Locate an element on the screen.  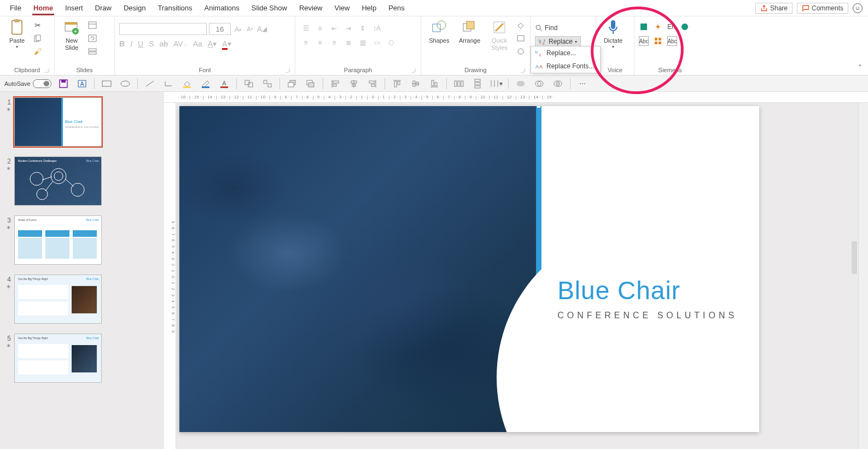
shape-fill-button is located at coordinates (521, 25).